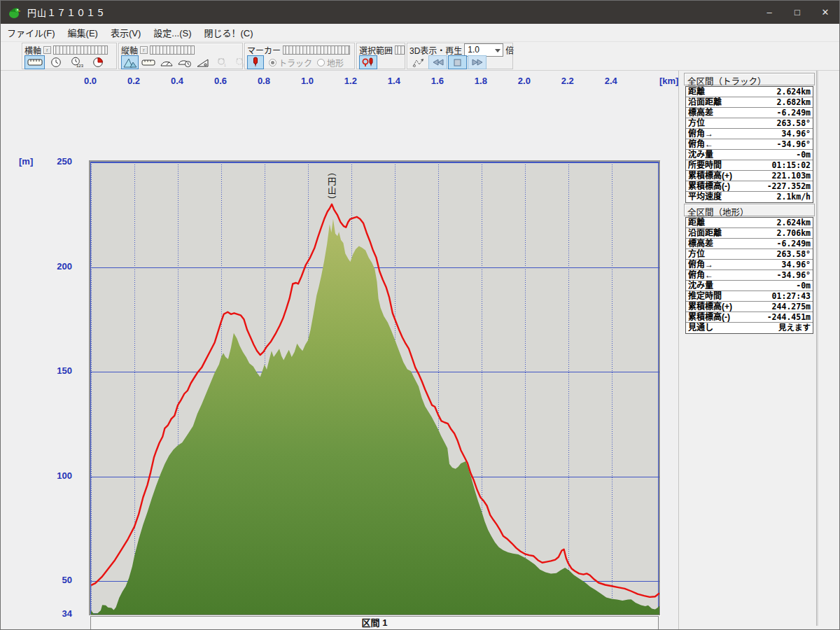 Image resolution: width=840 pixels, height=630 pixels. What do you see at coordinates (704, 197) in the screenshot?
I see `stat-label: 平均速度` at bounding box center [704, 197].